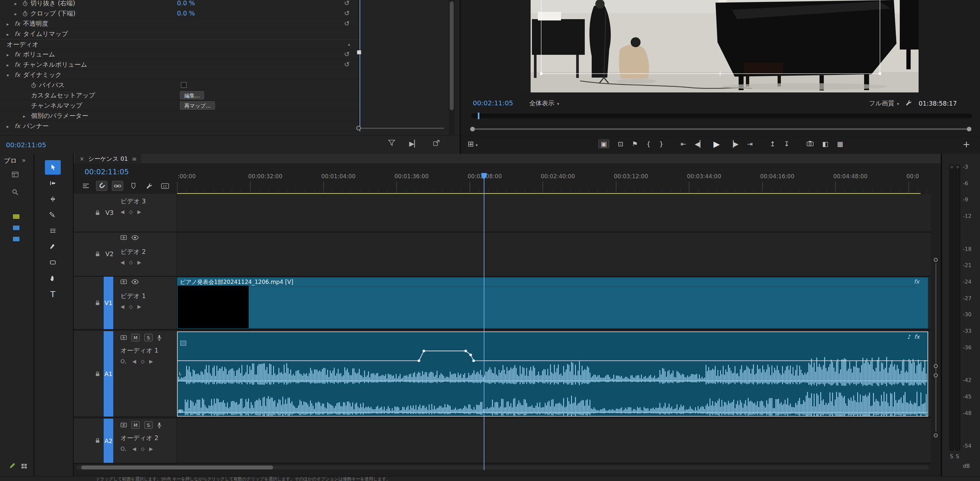  What do you see at coordinates (958, 457) in the screenshot?
I see `solo-right-button: S` at bounding box center [958, 457].